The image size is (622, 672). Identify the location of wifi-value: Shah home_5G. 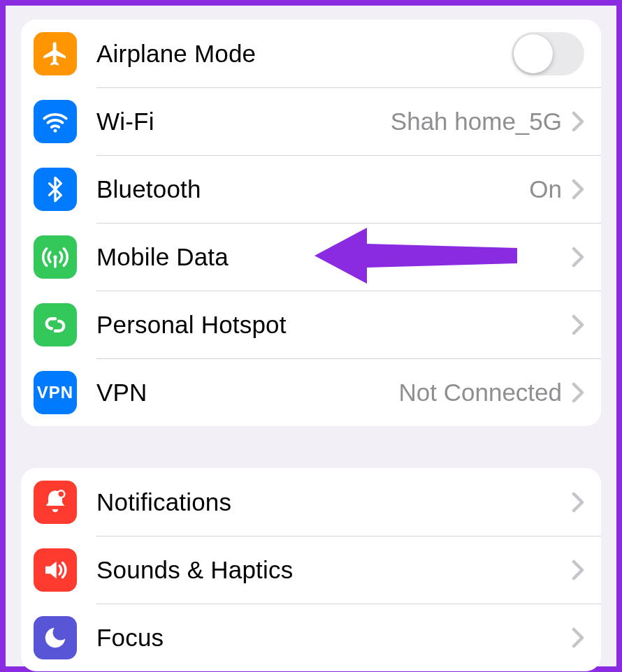
(477, 122).